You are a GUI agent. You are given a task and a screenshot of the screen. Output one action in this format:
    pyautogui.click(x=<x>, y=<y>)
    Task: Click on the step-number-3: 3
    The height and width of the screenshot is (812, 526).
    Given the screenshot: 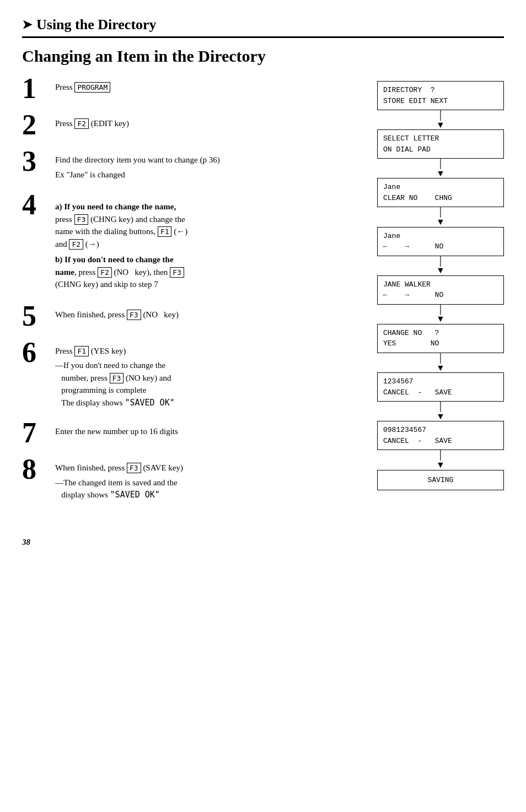 What is the action you would take?
    pyautogui.click(x=36, y=161)
    